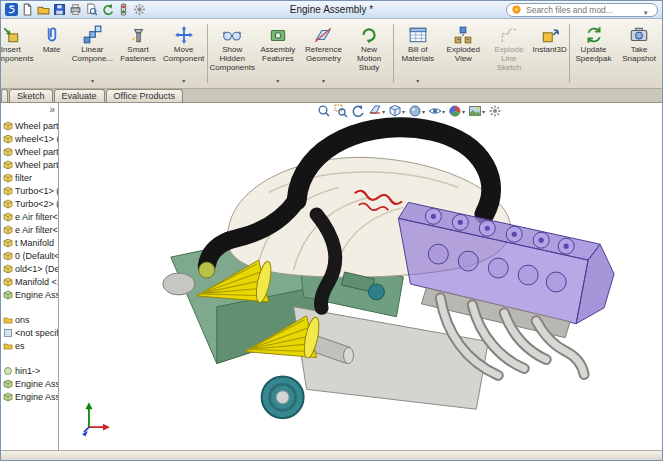 Image resolution: width=663 pixels, height=461 pixels. What do you see at coordinates (36, 256) in the screenshot?
I see `tree-item-label: 0 (Default<<D...` at bounding box center [36, 256].